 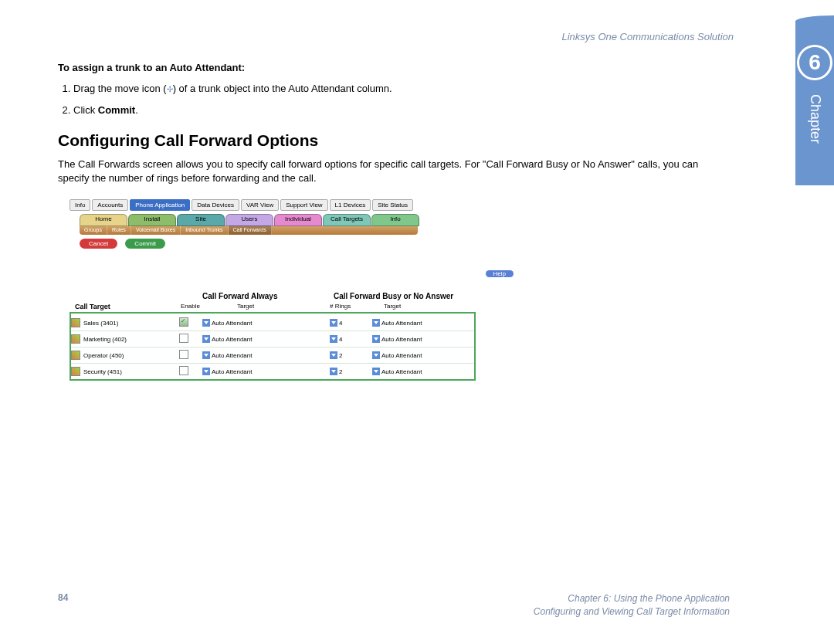 I want to click on sub-nav-tab: Inbound Trunks, so click(x=204, y=230).